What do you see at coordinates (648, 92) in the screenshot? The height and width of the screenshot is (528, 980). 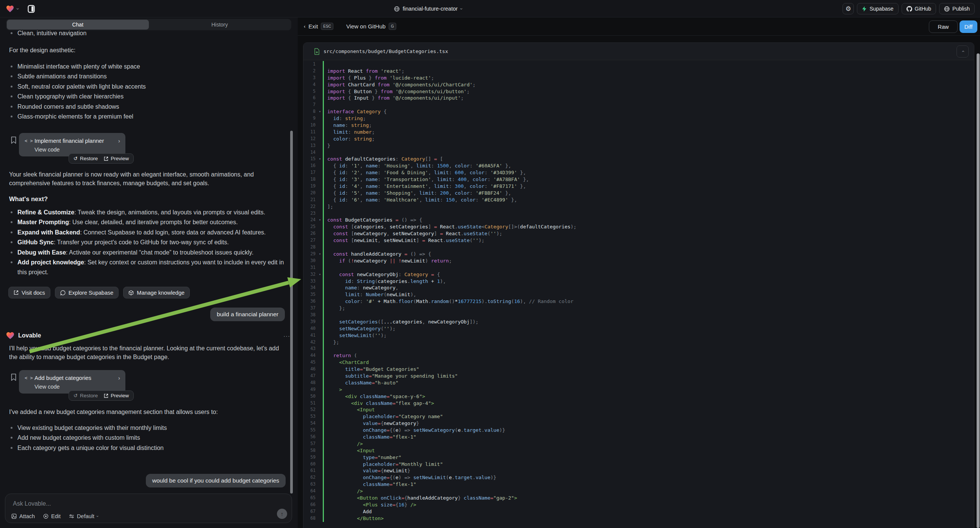 I see `code-line-content: import { Button } from '@/components/ui/…` at bounding box center [648, 92].